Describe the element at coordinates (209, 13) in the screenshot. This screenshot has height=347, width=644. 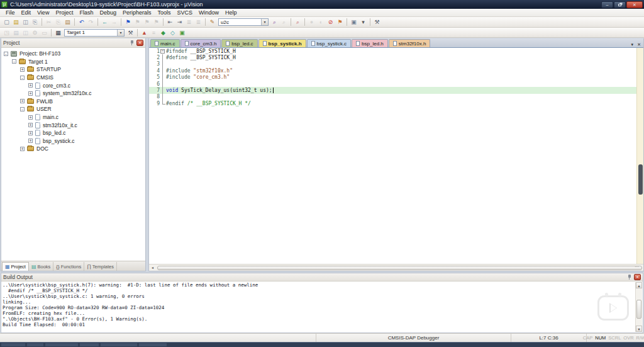
I see `menu-window: Window` at that location.